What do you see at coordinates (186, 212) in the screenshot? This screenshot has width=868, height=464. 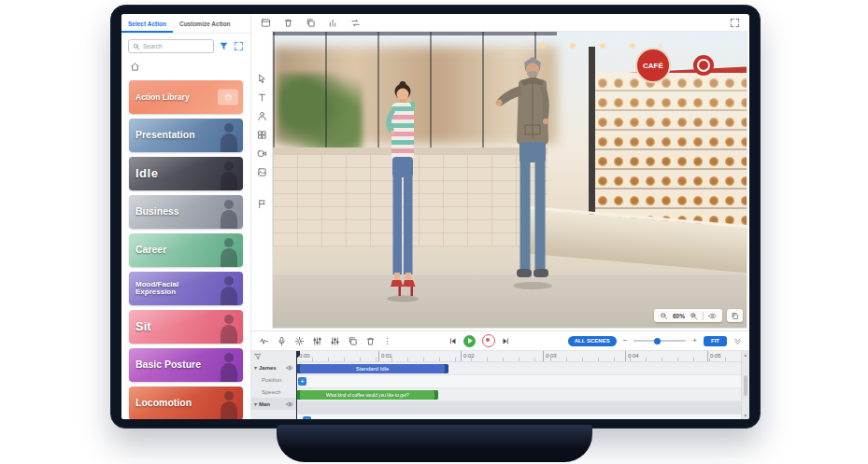 I see `category-business: Business` at bounding box center [186, 212].